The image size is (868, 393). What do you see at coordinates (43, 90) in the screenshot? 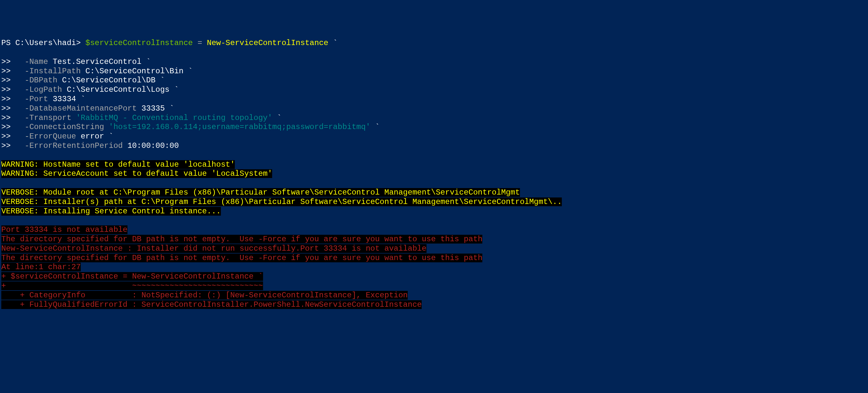
I see `param-name: -LogPath` at bounding box center [43, 90].